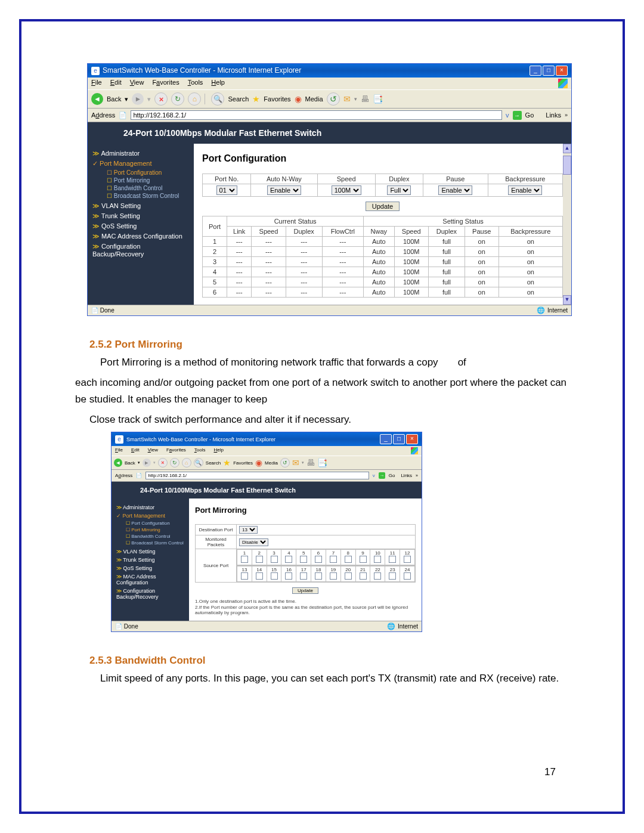  I want to click on maximize-button-2: □, so click(399, 439).